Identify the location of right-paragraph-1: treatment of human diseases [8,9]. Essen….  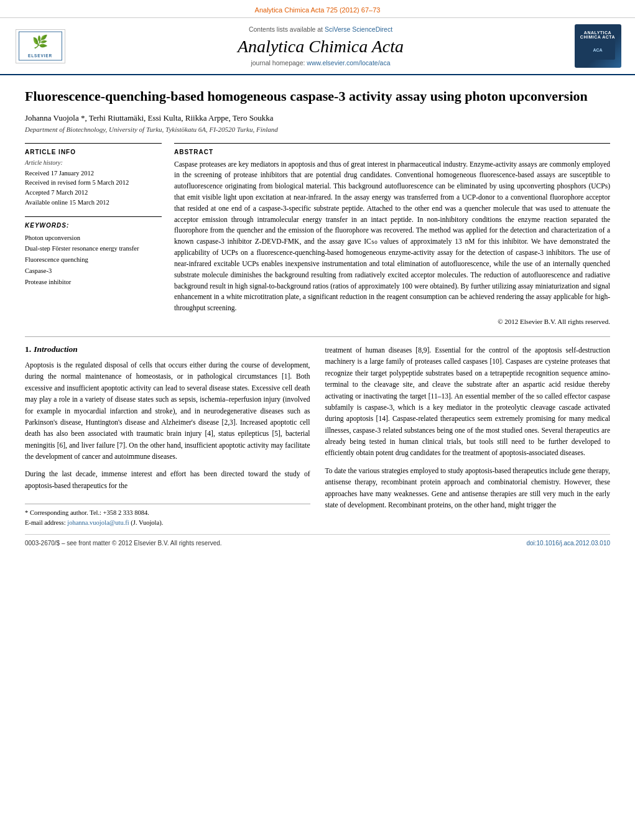
(468, 402).